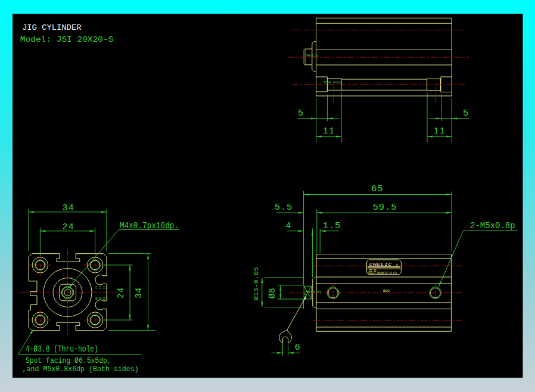 The height and width of the screenshot is (392, 535). I want to click on svg-text: 4, so click(288, 226).